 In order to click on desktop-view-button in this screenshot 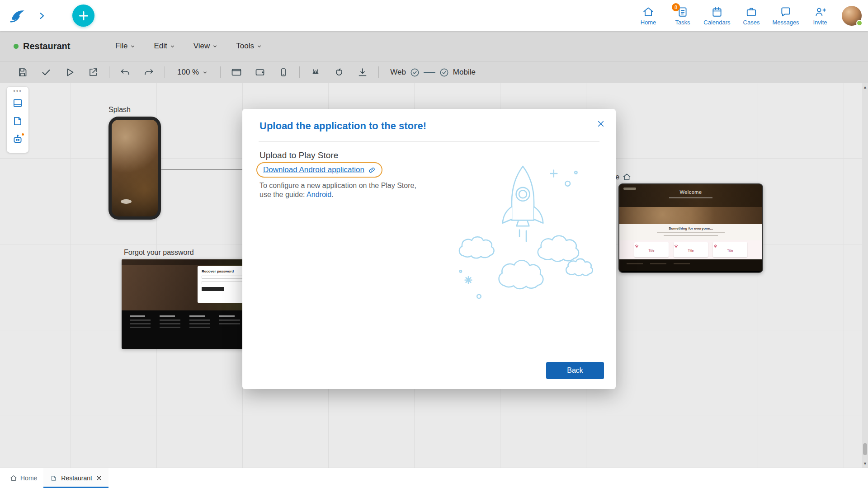, I will do `click(236, 72)`.